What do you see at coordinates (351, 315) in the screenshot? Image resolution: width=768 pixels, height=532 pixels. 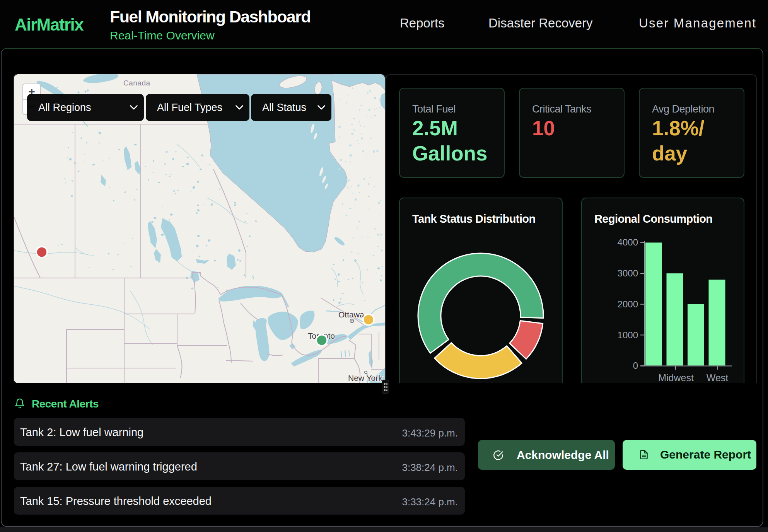 I see `svg-text: Ottawa` at bounding box center [351, 315].